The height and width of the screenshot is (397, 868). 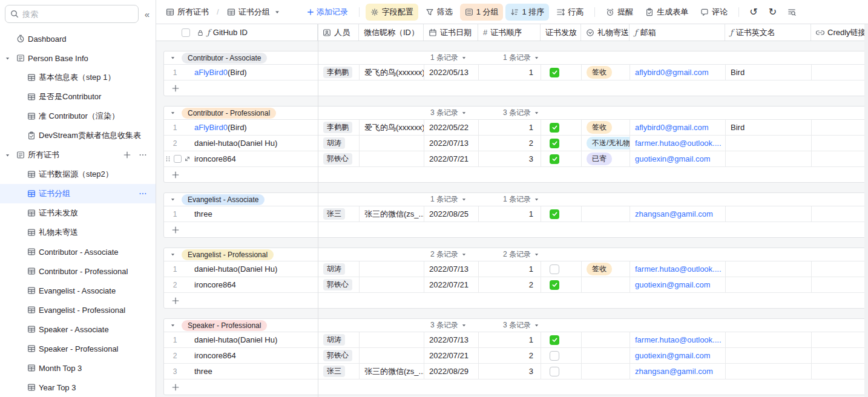 What do you see at coordinates (606, 143) in the screenshot?
I see `cell-gift: 不送/无礼物` at bounding box center [606, 143].